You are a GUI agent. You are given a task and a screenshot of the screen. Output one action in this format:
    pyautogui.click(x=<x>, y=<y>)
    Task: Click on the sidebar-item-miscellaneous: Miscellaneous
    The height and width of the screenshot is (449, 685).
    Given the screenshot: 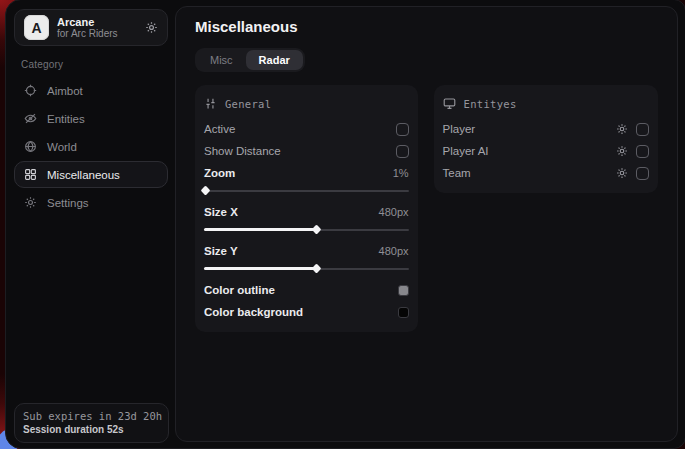 What is the action you would take?
    pyautogui.click(x=91, y=174)
    